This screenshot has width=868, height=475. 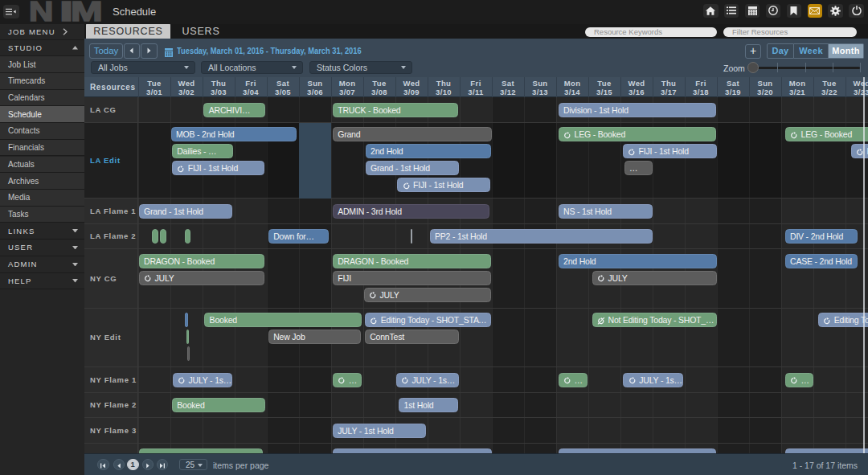 What do you see at coordinates (411, 211) in the screenshot?
I see `booking-bar-admin-3rd-hold: ADMIN - 3rd Hold` at bounding box center [411, 211].